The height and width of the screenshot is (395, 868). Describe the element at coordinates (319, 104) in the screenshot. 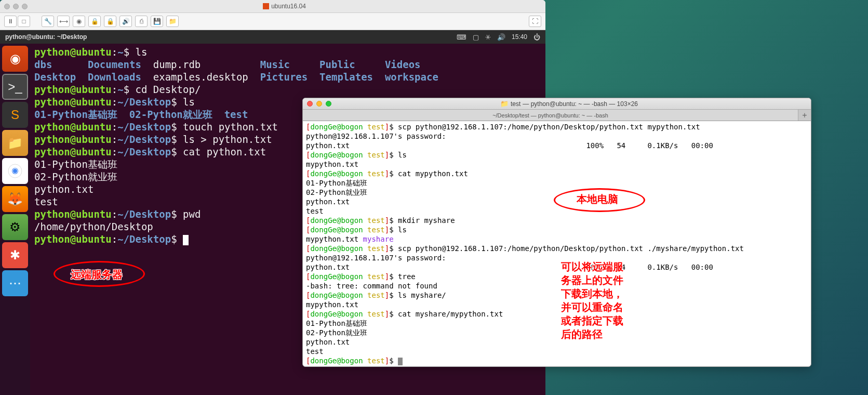

I see `mac-minimize-button` at that location.